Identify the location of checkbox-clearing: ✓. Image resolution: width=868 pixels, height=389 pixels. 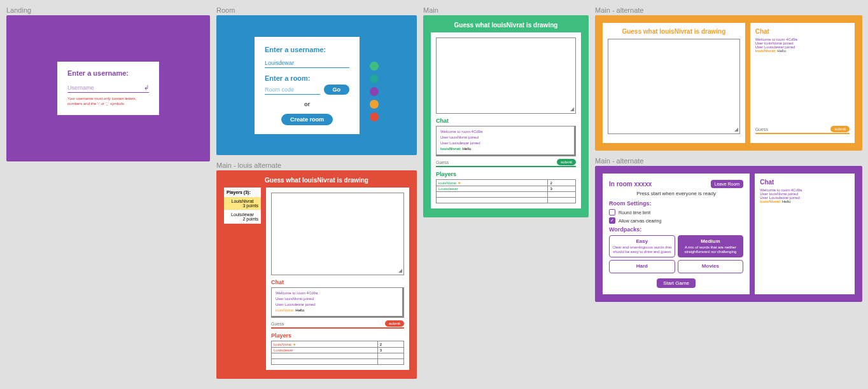
(612, 221).